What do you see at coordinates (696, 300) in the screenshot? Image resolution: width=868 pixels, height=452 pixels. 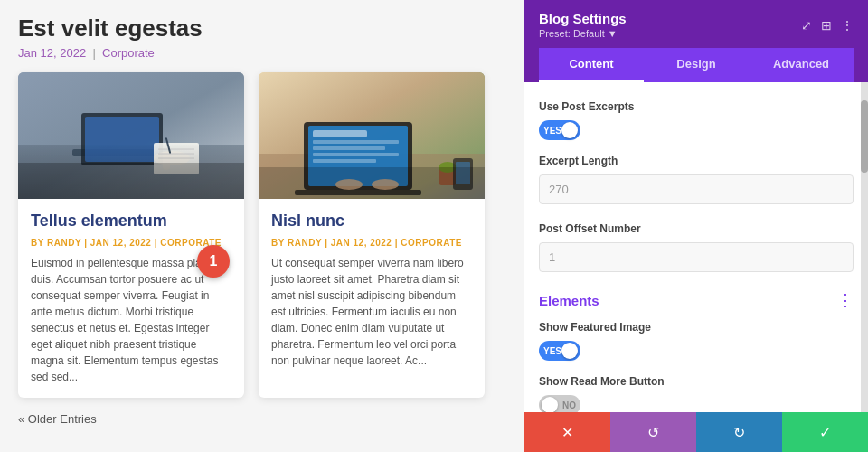 I see `elements-header: Elements ⋮` at bounding box center [696, 300].